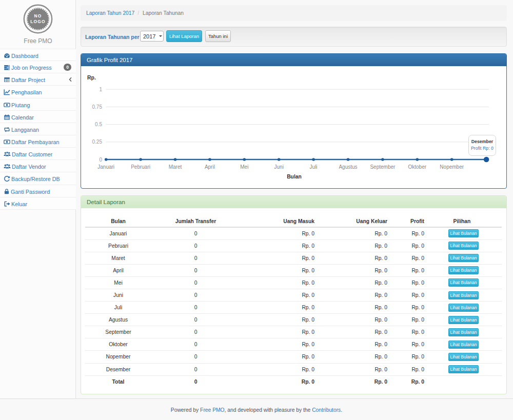 Image resolution: width=513 pixels, height=420 pixels. I want to click on svg-text: September, so click(383, 167).